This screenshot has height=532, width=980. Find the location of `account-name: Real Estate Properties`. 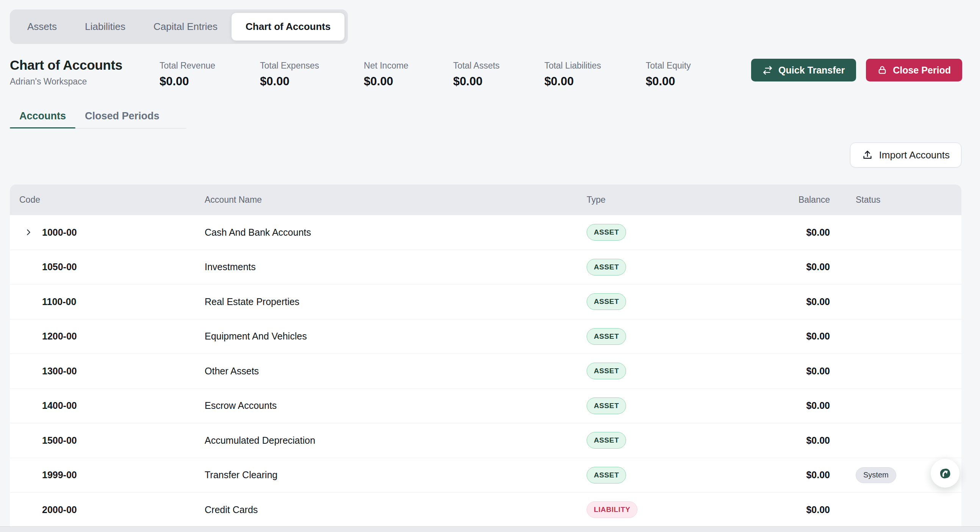

account-name: Real Estate Properties is located at coordinates (396, 302).